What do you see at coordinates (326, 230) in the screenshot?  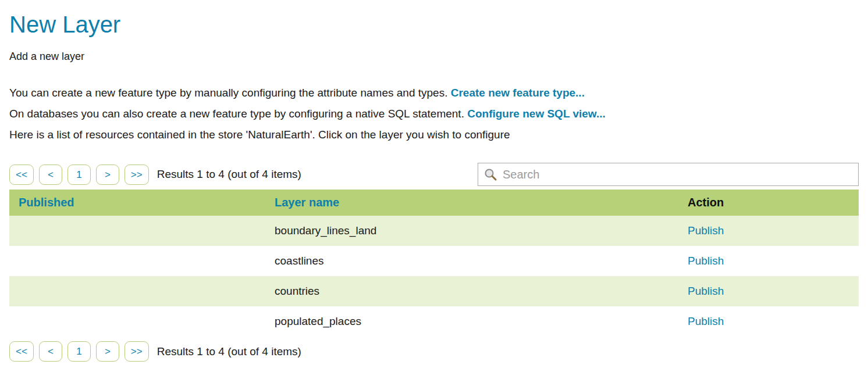 I see `layer-name: boundary_lines_land` at bounding box center [326, 230].